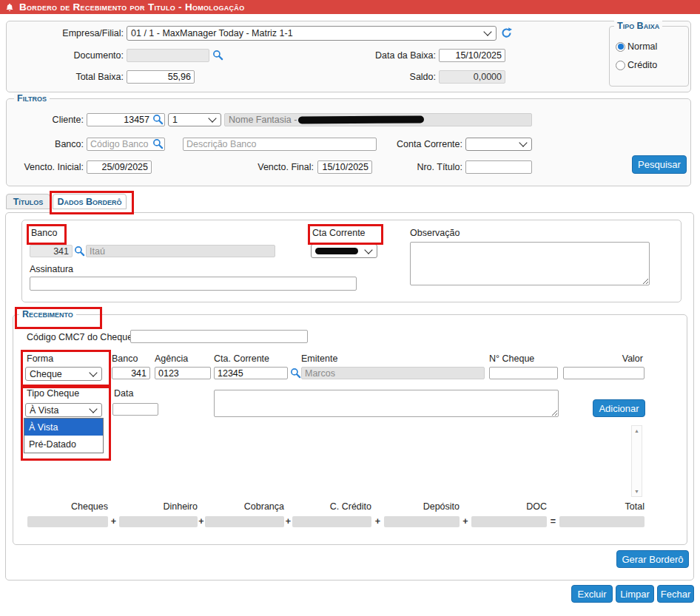 Image resolution: width=700 pixels, height=616 pixels. What do you see at coordinates (653, 559) in the screenshot?
I see `gerar-bordero-button: Gerar Borderô` at bounding box center [653, 559].